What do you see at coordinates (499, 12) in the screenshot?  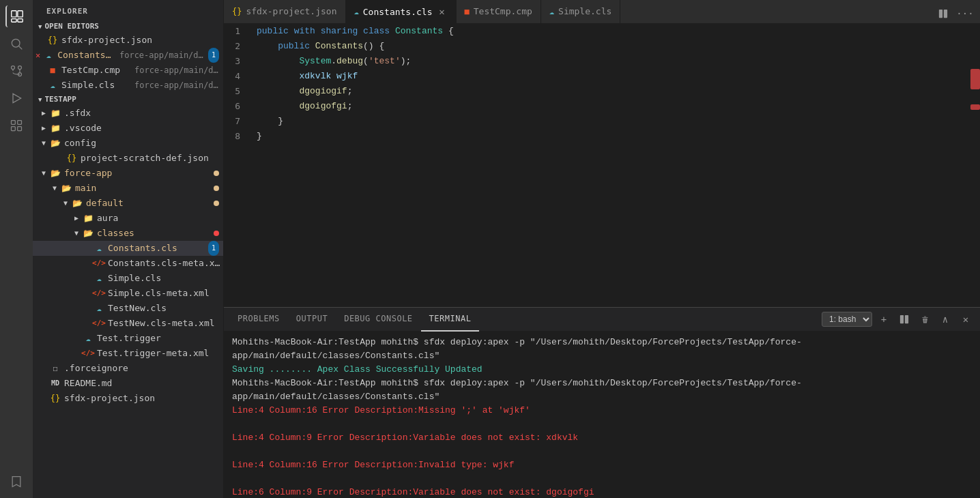 I see `tab-testcmp: ■ TestCmp.cmp` at bounding box center [499, 12].